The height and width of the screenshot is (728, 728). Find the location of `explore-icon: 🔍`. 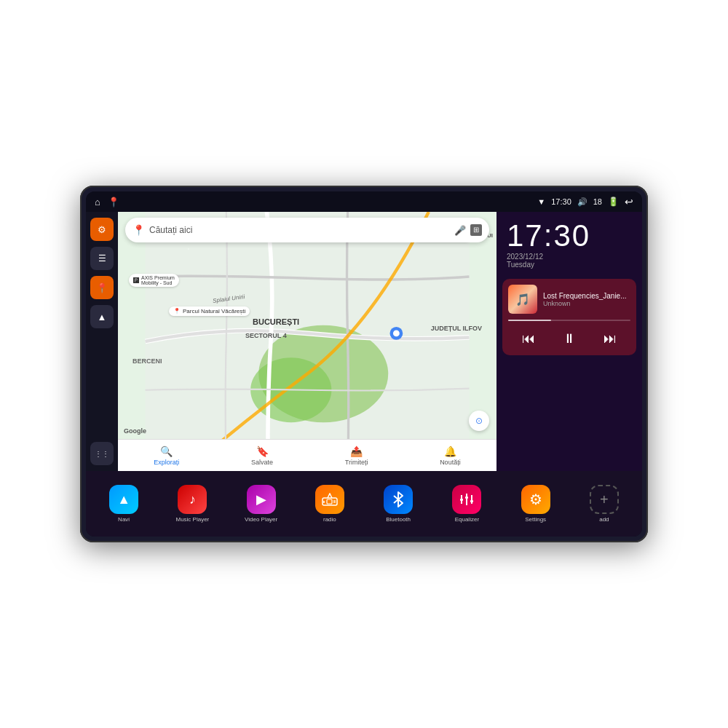

explore-icon: 🔍 is located at coordinates (166, 451).